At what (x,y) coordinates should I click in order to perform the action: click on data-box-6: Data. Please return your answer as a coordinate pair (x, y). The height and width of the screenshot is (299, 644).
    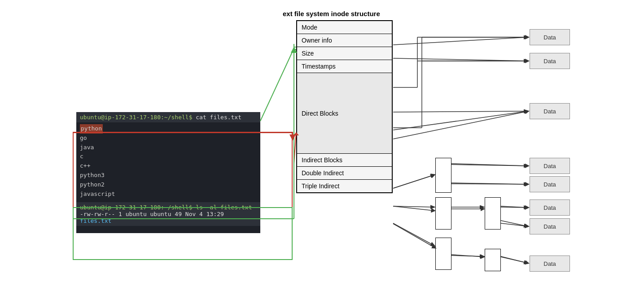
    Looking at the image, I should click on (550, 208).